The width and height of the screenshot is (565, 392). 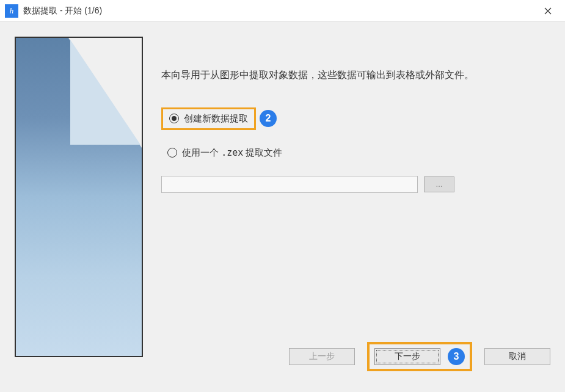 I want to click on use-file-ext: .zex, so click(x=232, y=153).